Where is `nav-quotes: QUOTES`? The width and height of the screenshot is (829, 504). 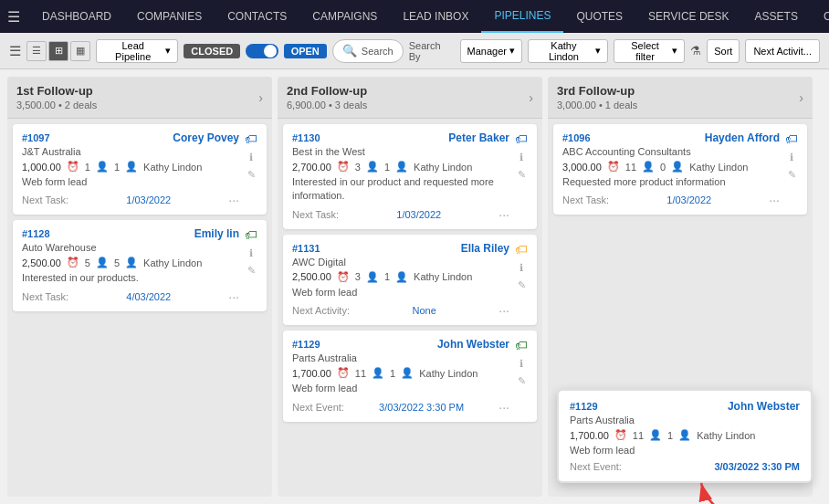 nav-quotes: QUOTES is located at coordinates (599, 16).